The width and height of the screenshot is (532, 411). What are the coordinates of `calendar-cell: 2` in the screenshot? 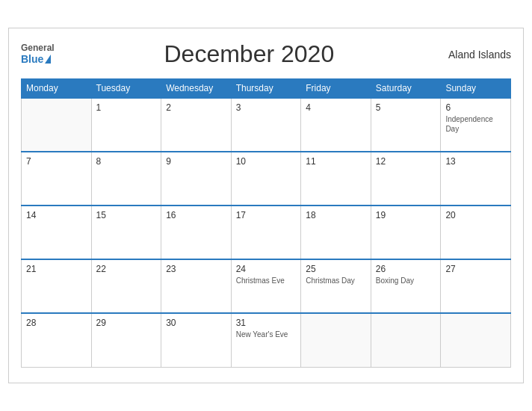 It's located at (197, 125).